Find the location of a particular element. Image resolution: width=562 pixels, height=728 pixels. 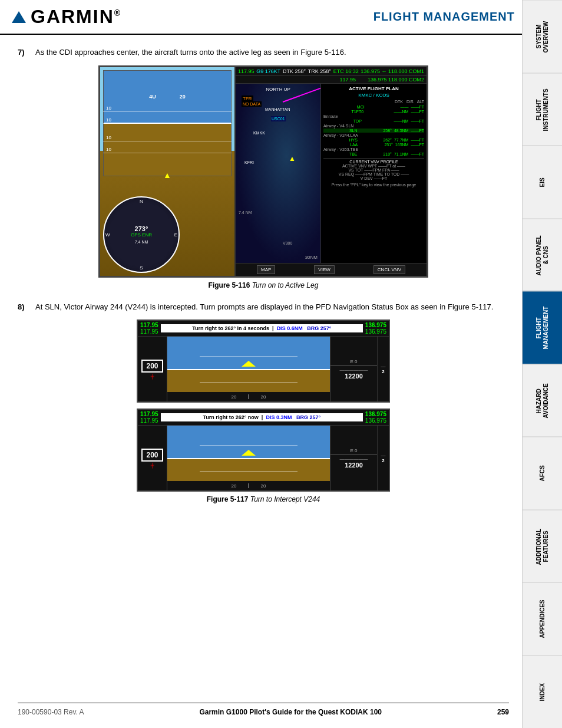

mfd-com1: 136.975 ↔ 118.000 COM1 is located at coordinates (392, 71).